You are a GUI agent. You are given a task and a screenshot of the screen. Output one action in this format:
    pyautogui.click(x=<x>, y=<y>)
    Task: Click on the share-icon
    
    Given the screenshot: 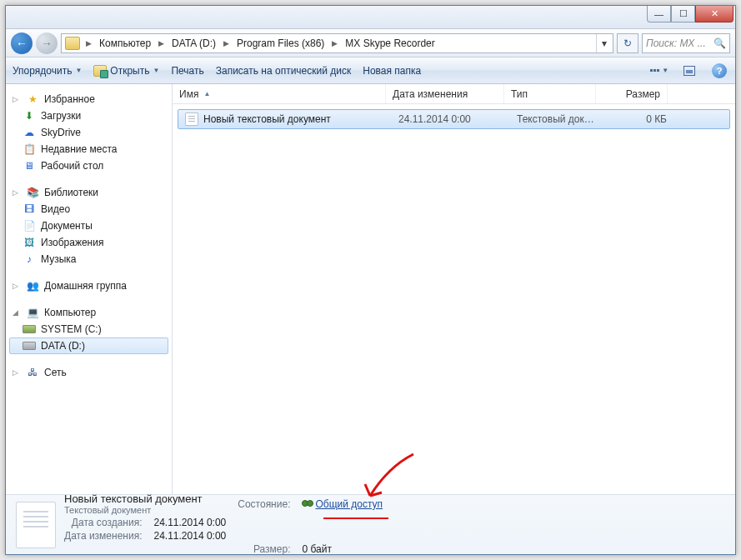 What is the action you would take?
    pyautogui.click(x=308, y=502)
    